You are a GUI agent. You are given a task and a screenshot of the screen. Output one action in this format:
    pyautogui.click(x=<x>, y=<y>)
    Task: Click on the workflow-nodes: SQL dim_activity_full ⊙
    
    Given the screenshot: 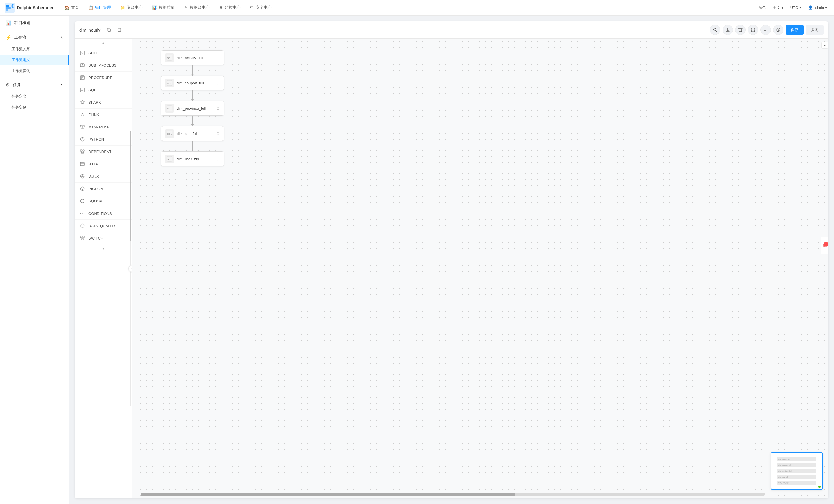 What is the action you would take?
    pyautogui.click(x=192, y=108)
    